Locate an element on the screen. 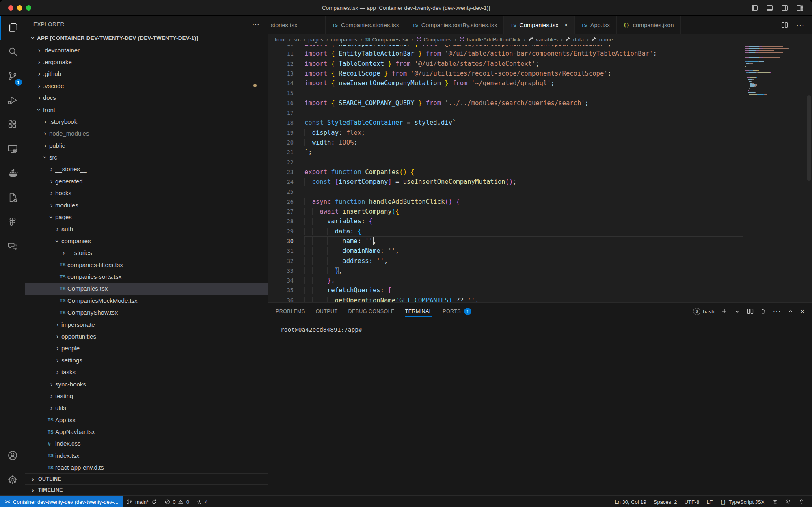 This screenshot has width=812, height=507. activity-source-control: 1 is located at coordinates (13, 77).